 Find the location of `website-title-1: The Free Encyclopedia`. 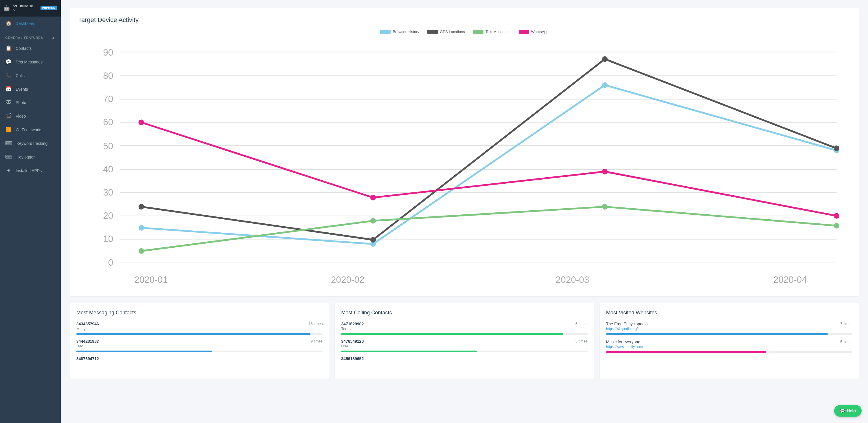

website-title-1: The Free Encyclopedia is located at coordinates (627, 324).